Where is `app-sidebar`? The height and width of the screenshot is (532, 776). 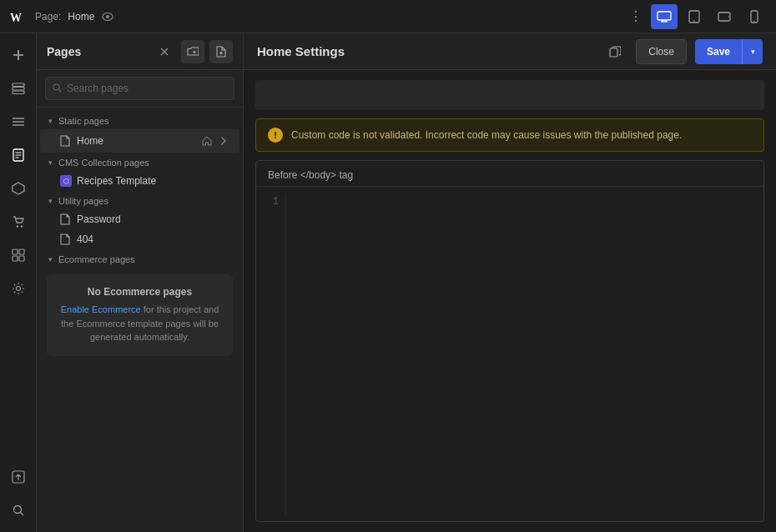 app-sidebar is located at coordinates (18, 283).